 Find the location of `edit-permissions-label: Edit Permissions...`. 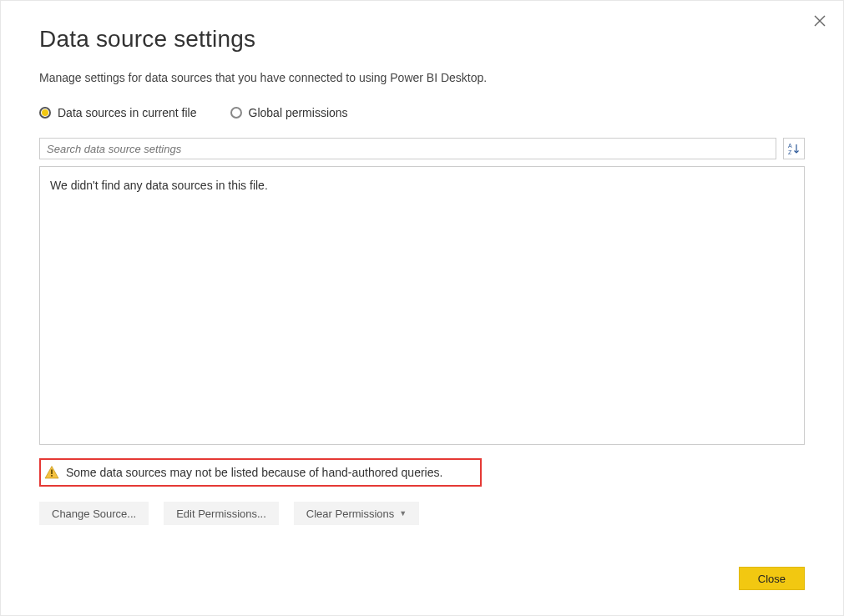

edit-permissions-label: Edit Permissions... is located at coordinates (221, 514).